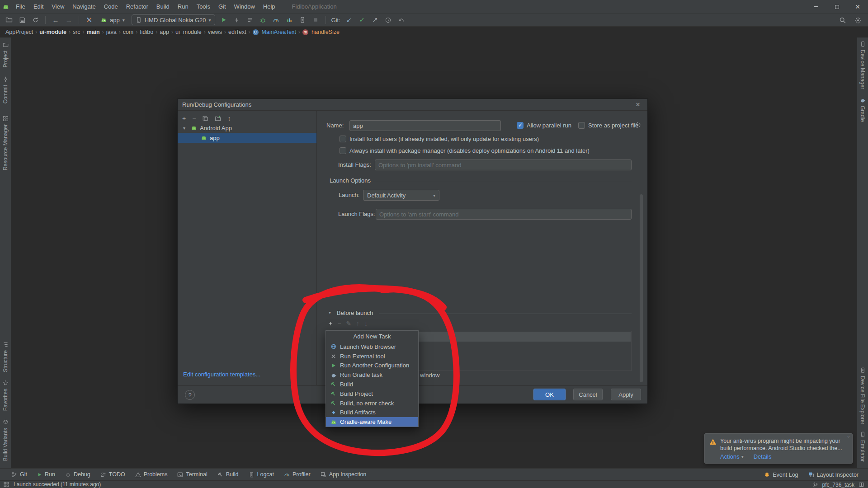  Describe the element at coordinates (362, 20) in the screenshot. I see `git-commit-icon: ✓` at that location.